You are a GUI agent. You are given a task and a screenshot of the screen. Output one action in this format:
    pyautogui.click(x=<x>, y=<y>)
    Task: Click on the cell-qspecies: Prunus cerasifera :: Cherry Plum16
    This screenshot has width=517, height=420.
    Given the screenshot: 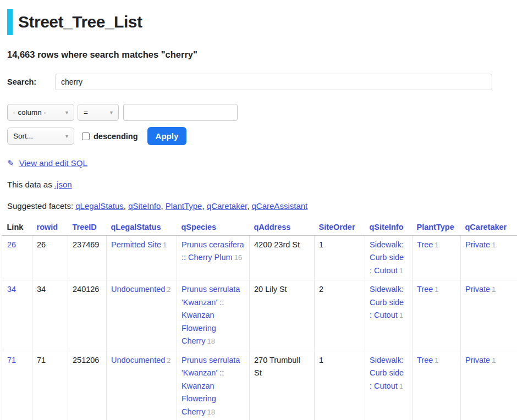 What is the action you would take?
    pyautogui.click(x=213, y=258)
    